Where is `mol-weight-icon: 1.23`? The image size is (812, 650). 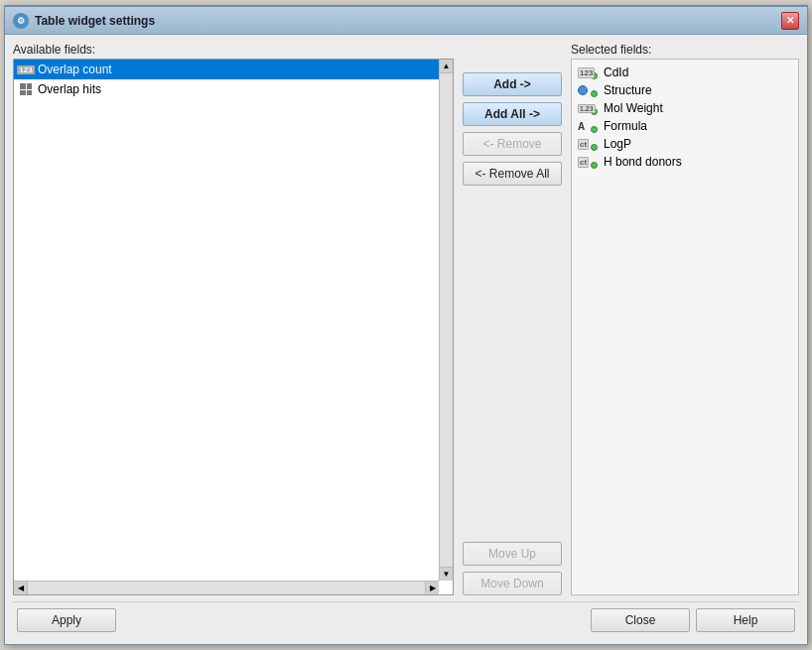
mol-weight-icon: 1.23 is located at coordinates (588, 108).